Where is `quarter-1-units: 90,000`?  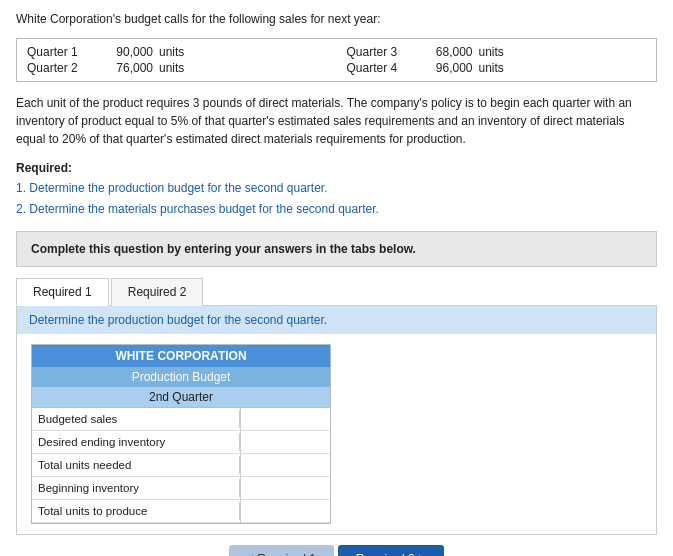 quarter-1-units: 90,000 is located at coordinates (127, 52).